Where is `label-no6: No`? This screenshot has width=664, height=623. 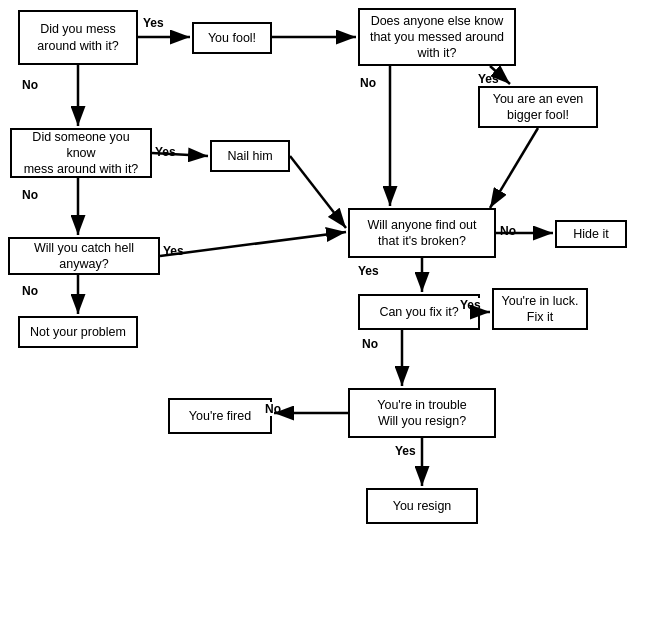
label-no6: No is located at coordinates (370, 344).